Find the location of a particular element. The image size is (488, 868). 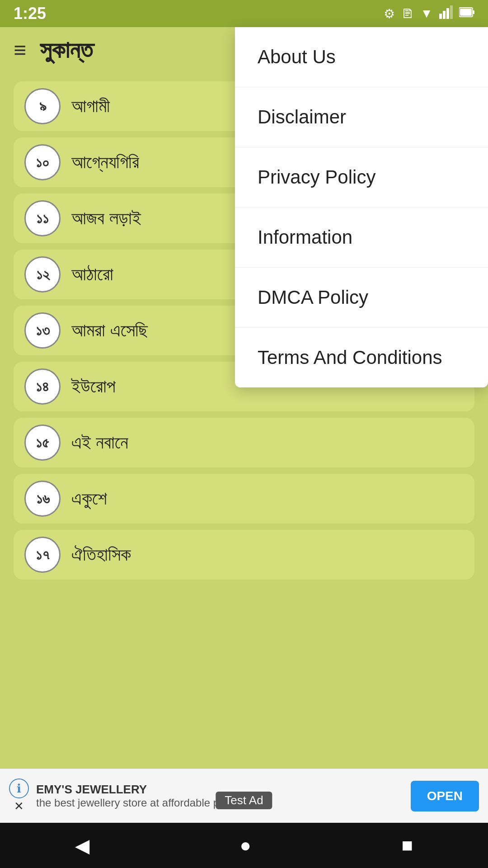

list-item: ১৭ ঐতিহাসিক is located at coordinates (244, 555).